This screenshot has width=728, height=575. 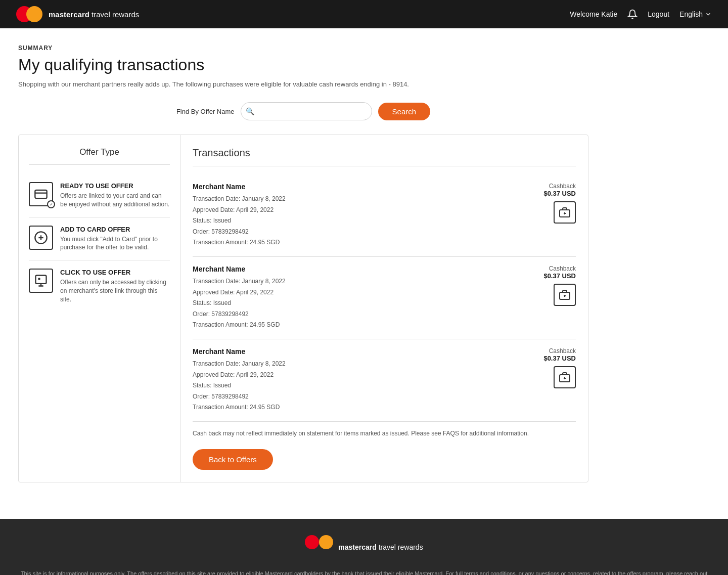 I want to click on cashback-note: Cash back may not reflect immediately on…, so click(x=384, y=431).